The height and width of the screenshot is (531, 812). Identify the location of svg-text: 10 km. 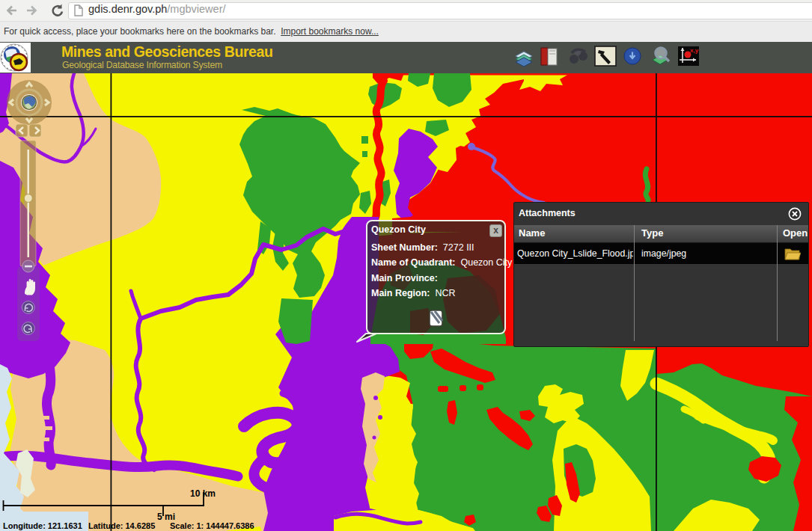
(203, 494).